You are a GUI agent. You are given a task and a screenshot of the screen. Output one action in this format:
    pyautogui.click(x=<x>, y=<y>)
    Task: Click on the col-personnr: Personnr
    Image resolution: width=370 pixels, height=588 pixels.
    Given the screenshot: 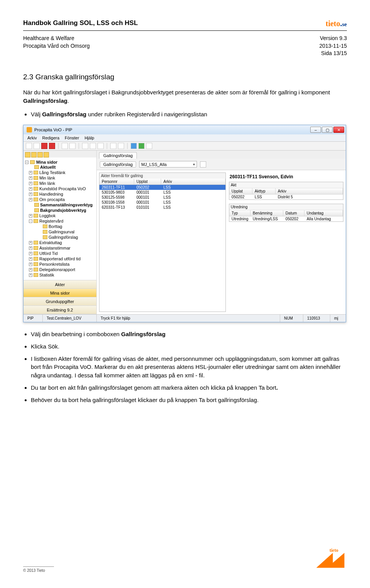 What is the action you would take?
    pyautogui.click(x=117, y=182)
    